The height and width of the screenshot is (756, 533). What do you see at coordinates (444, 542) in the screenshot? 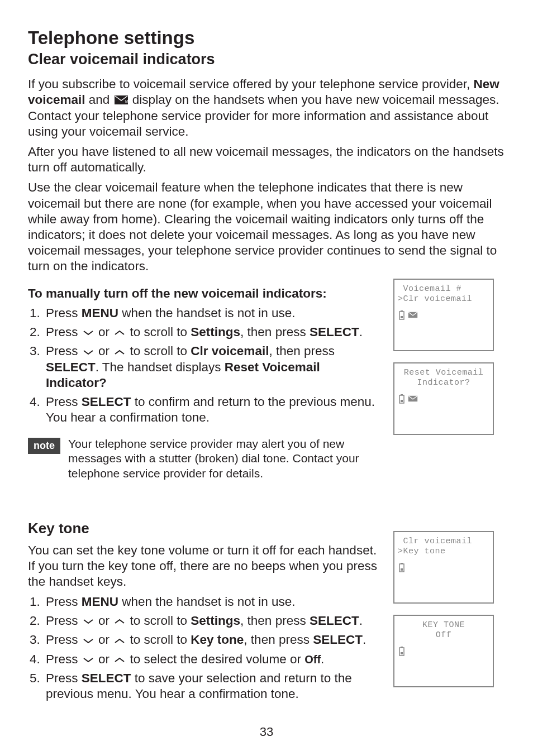
I see `lcd-line: Clr voicemail` at bounding box center [444, 542].